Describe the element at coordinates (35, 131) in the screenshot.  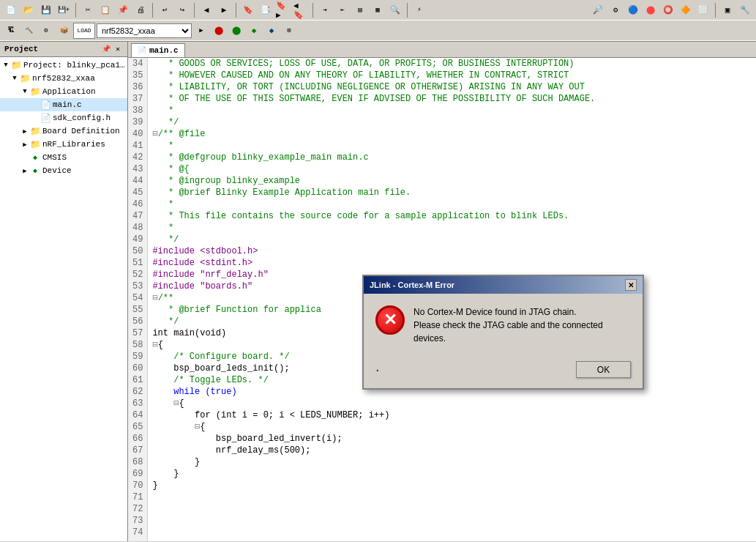
I see `board-icon: 📁` at that location.